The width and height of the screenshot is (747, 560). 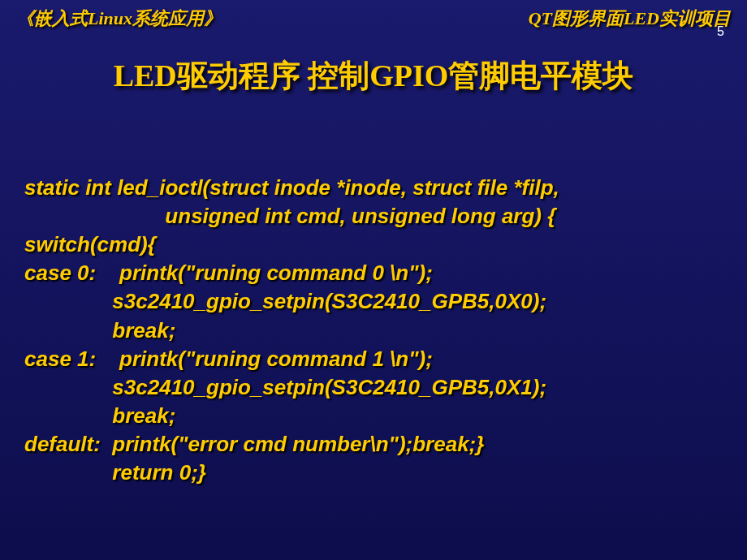 I want to click on code-line: s3c2410_gpio_setpin(S3C2410_GPB5,0X0);, so click(x=286, y=301).